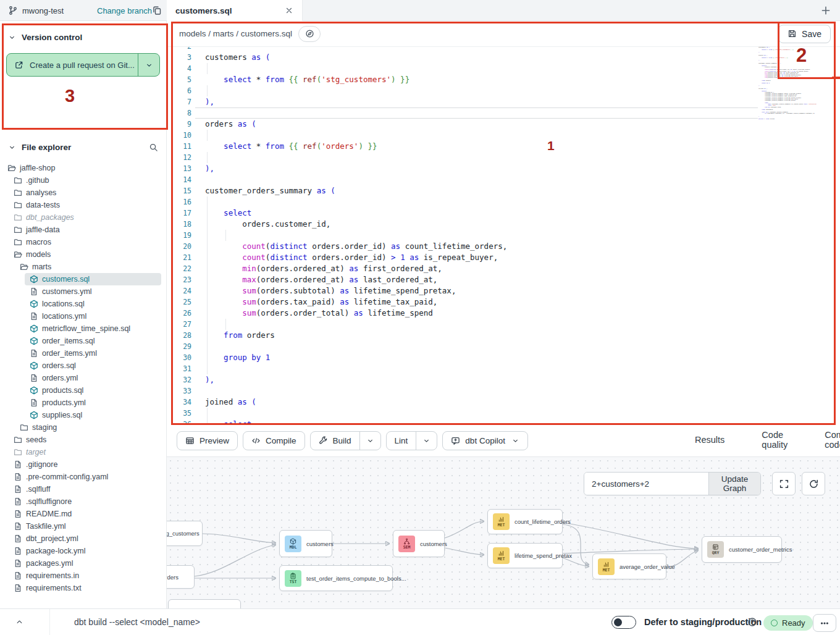 This screenshot has width=840, height=635. What do you see at coordinates (503, 313) in the screenshot?
I see `code-line: 26 sum(orders.order_total) as lifetime_s…` at bounding box center [503, 313].